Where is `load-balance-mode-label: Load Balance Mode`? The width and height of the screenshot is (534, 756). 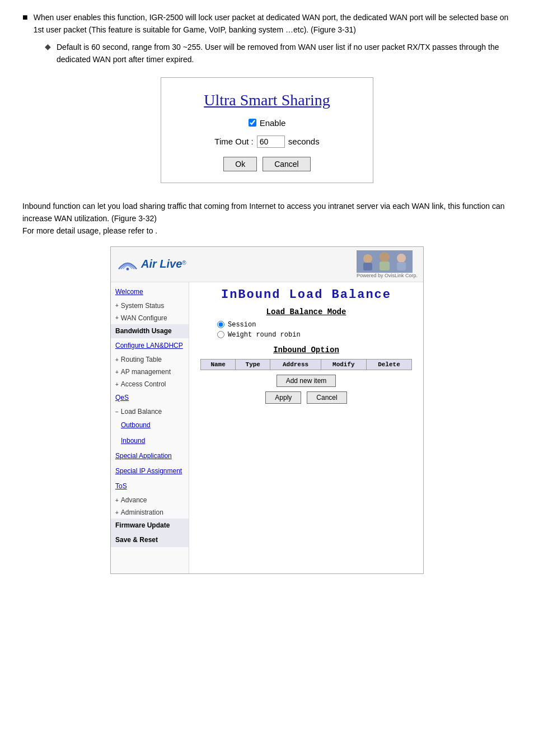
load-balance-mode-label: Load Balance Mode is located at coordinates (306, 312).